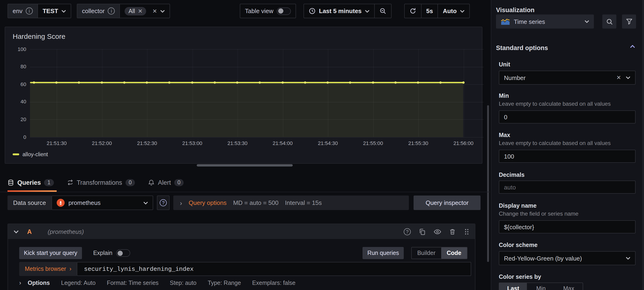 This screenshot has height=290, width=644. What do you see at coordinates (268, 11) in the screenshot?
I see `table-view-toggle-wrap: Table view` at bounding box center [268, 11].